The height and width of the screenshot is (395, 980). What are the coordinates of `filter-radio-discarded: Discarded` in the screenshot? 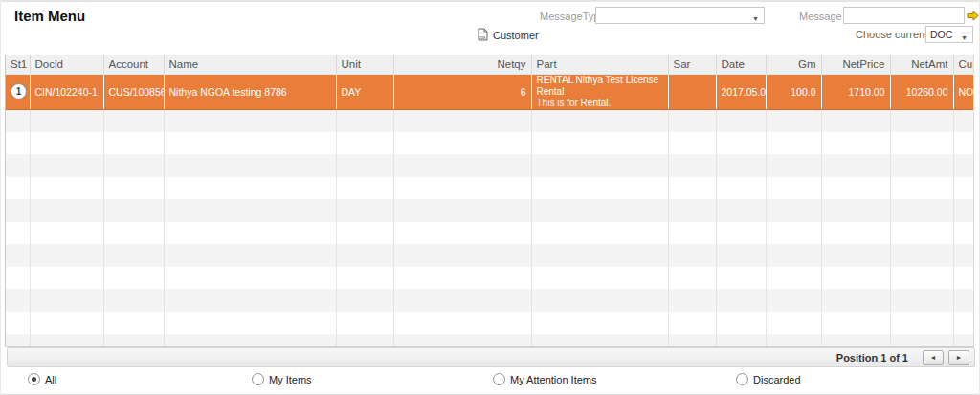 It's located at (768, 379).